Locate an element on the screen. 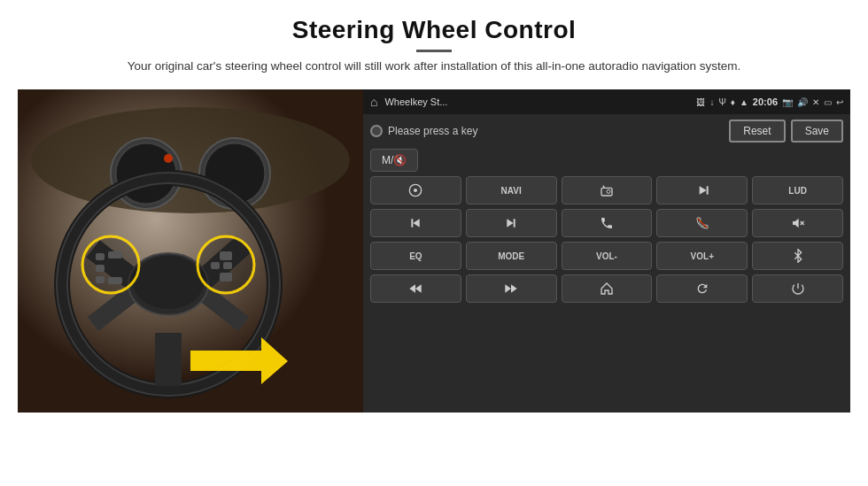  volume-icon: 🔊 is located at coordinates (802, 103).